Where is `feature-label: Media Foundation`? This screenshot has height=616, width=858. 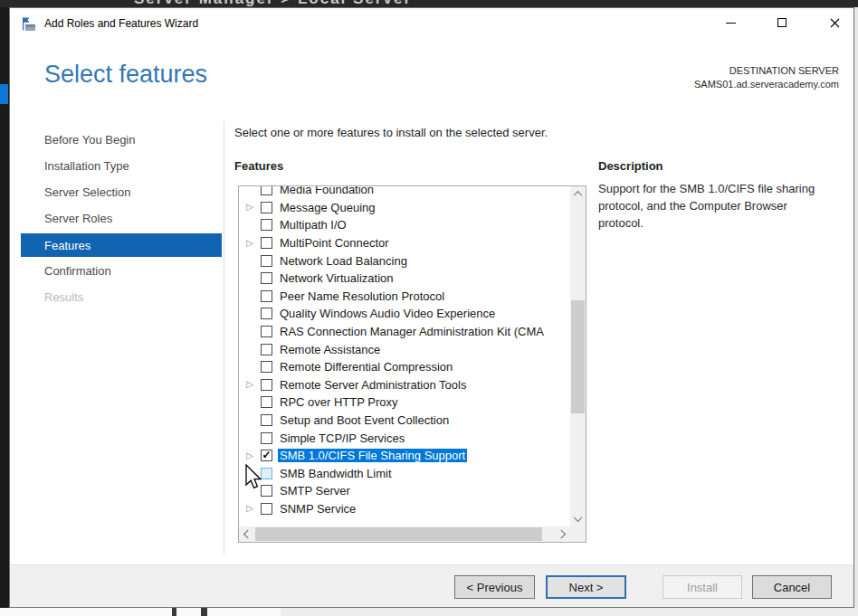
feature-label: Media Foundation is located at coordinates (327, 192).